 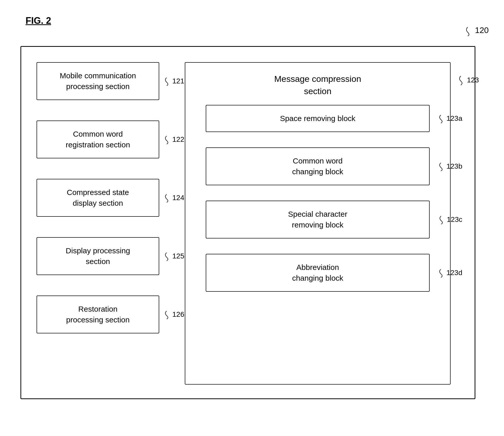 I want to click on abbreviation-changing-block: Abbreviationchanging block 123d, so click(x=318, y=273).